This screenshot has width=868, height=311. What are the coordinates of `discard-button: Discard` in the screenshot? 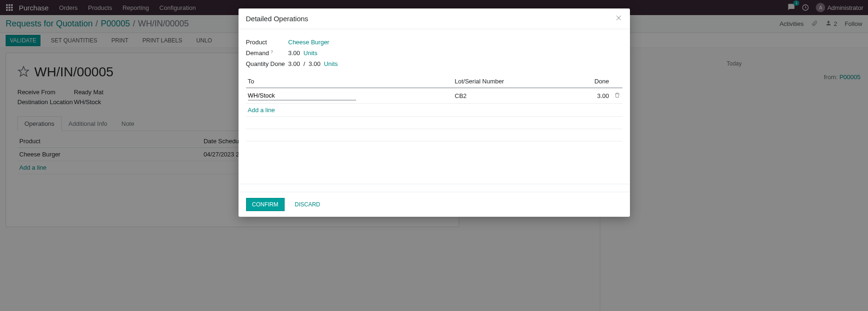 It's located at (308, 205).